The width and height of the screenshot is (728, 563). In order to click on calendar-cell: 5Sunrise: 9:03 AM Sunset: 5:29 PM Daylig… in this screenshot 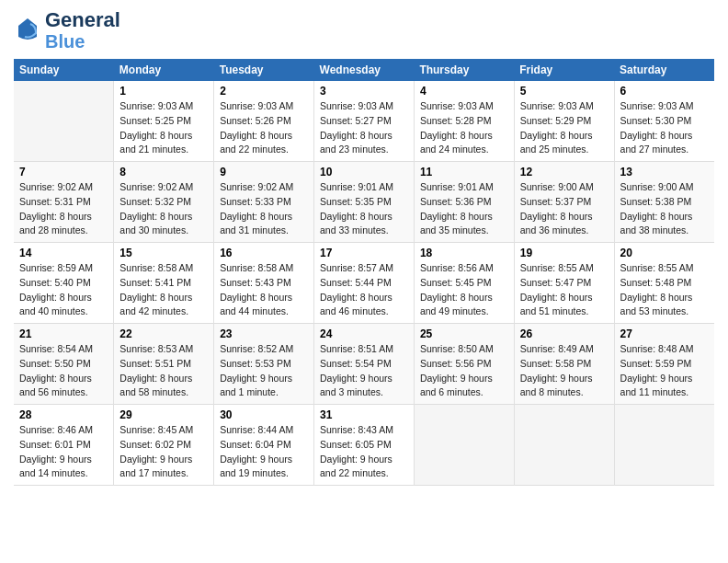, I will do `click(564, 121)`.